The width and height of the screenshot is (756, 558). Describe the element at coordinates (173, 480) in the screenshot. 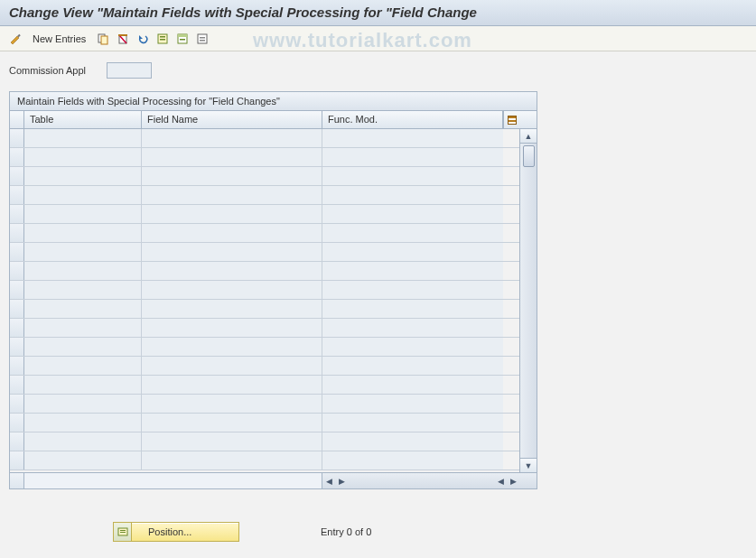

I see `hscroll-spacer` at that location.